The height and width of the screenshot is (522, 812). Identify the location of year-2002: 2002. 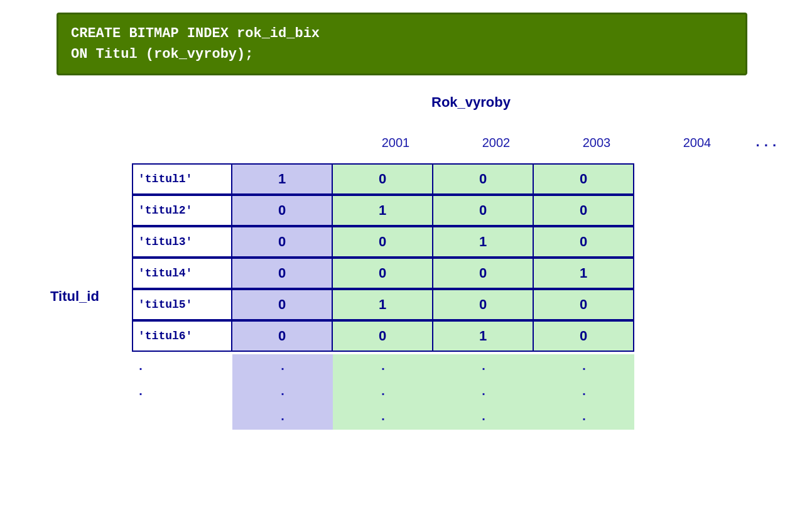
(496, 143).